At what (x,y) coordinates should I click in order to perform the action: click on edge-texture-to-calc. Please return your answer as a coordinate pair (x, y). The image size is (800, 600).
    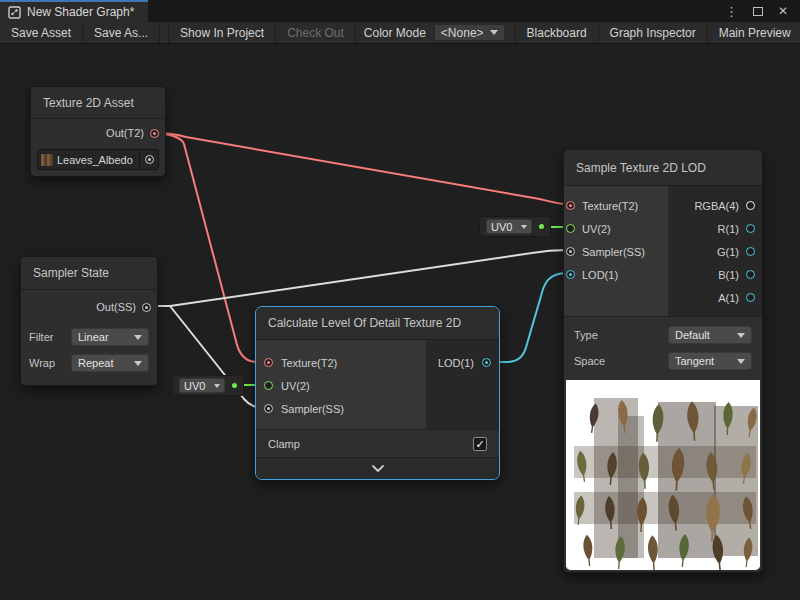
    Looking at the image, I should click on (210, 248).